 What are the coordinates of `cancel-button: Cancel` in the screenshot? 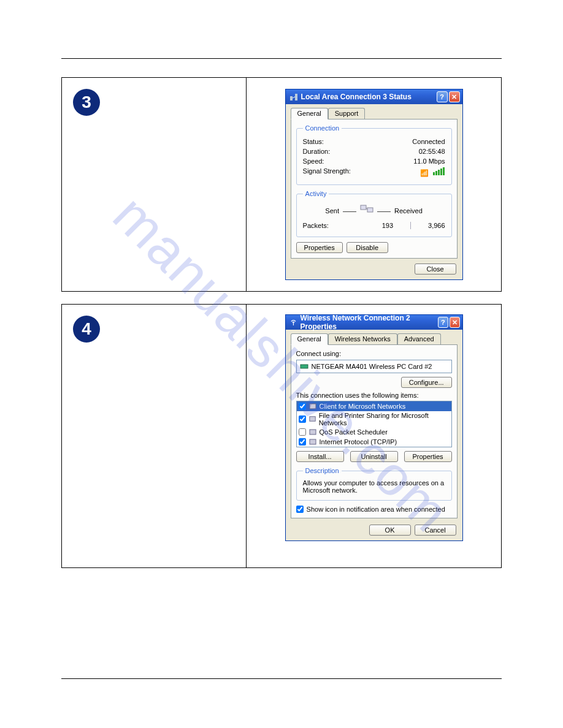 It's located at (435, 530).